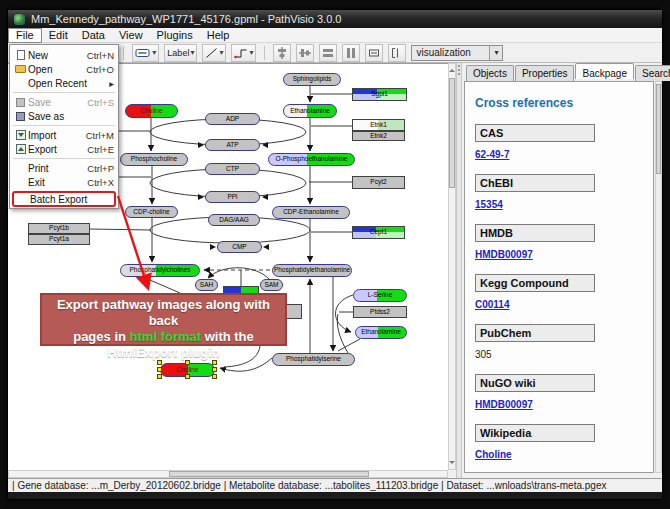 This screenshot has width=670, height=509. I want to click on pathway-node-phosphatidylcholines: Phosphatidylcholines, so click(160, 270).